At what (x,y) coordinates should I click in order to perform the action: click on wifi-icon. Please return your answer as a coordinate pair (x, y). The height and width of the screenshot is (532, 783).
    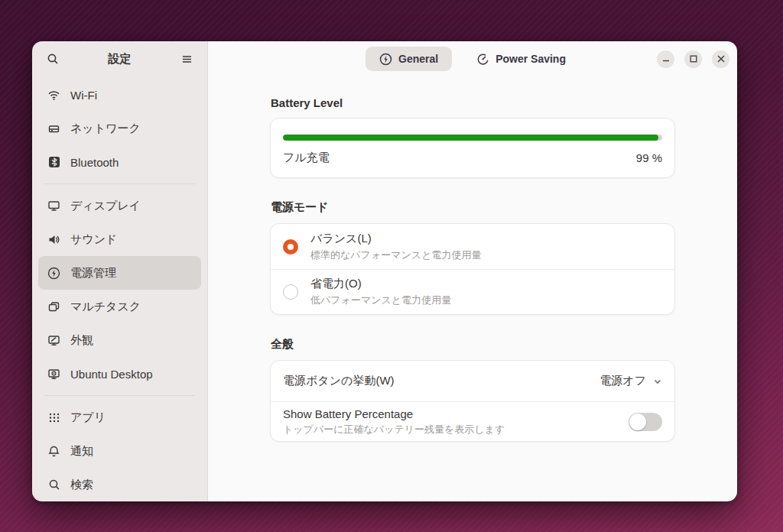
    Looking at the image, I should click on (54, 95).